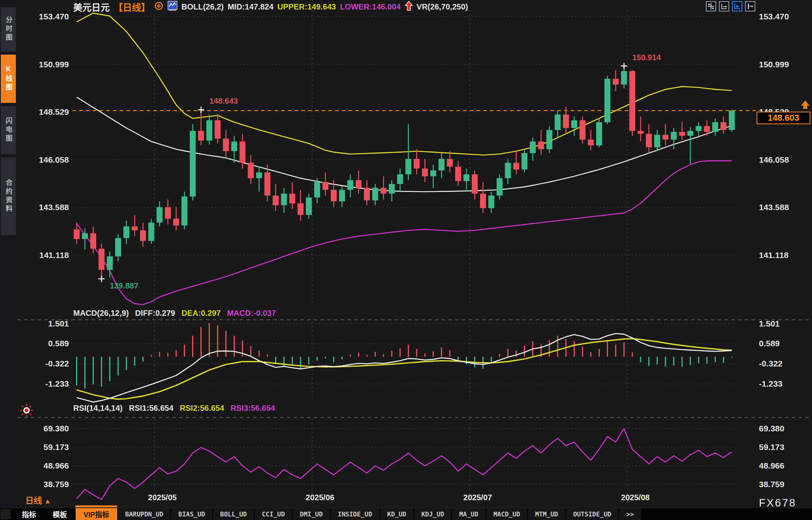 The width and height of the screenshot is (812, 520). What do you see at coordinates (174, 408) in the screenshot?
I see `rsi-header: RSI(14,14,14) RSI1:56.654 RSI2:56.654 RS…` at bounding box center [174, 408].